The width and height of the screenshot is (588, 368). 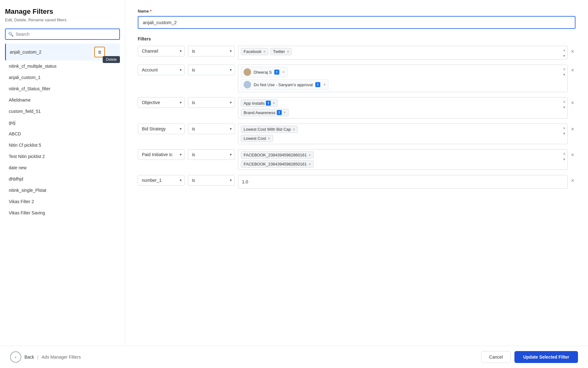 I want to click on list-item: nitink_single_Plstat, so click(x=63, y=190).